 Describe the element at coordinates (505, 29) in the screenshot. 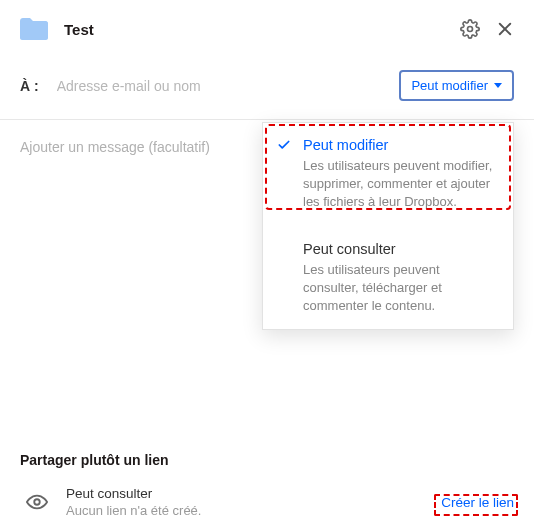

I see `close-icon` at that location.